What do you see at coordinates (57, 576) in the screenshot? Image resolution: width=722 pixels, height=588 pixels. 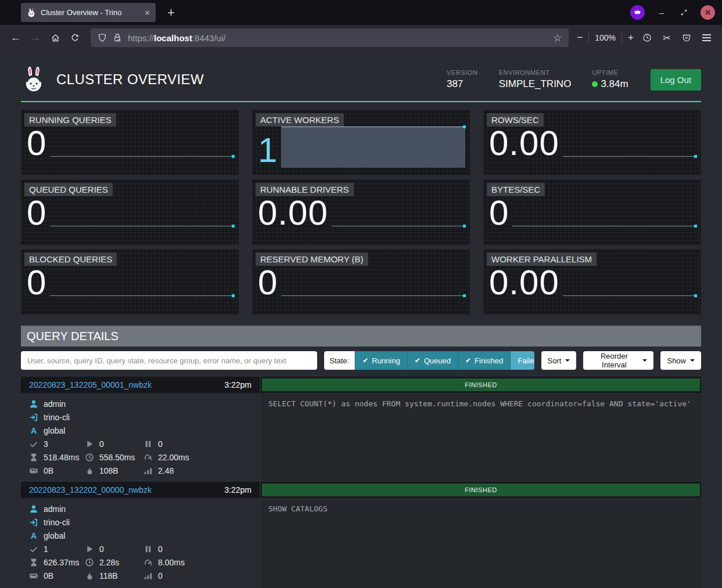 I see `stat-current-memory: 0B` at bounding box center [57, 576].